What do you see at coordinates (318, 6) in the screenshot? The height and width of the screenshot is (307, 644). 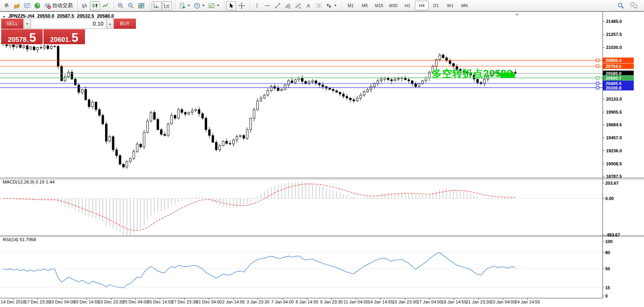 I see `text-label-tool-button: T` at bounding box center [318, 6].